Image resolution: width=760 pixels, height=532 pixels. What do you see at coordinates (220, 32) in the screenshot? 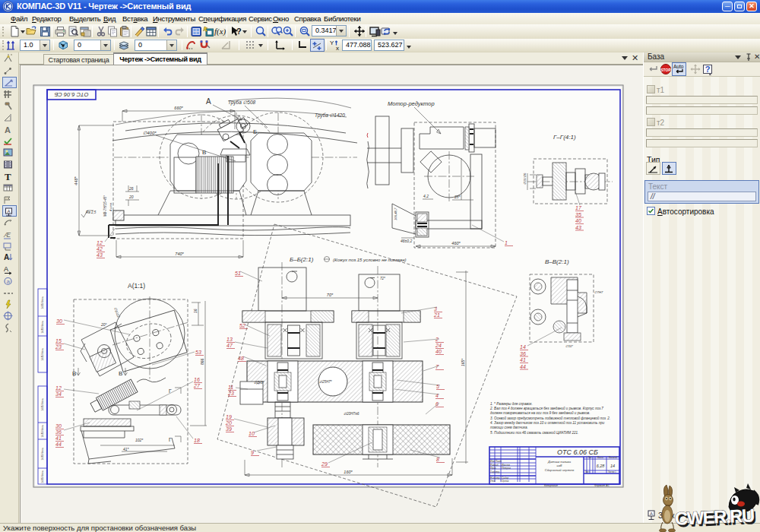
I see `svg-text: f(x)` at bounding box center [220, 32].